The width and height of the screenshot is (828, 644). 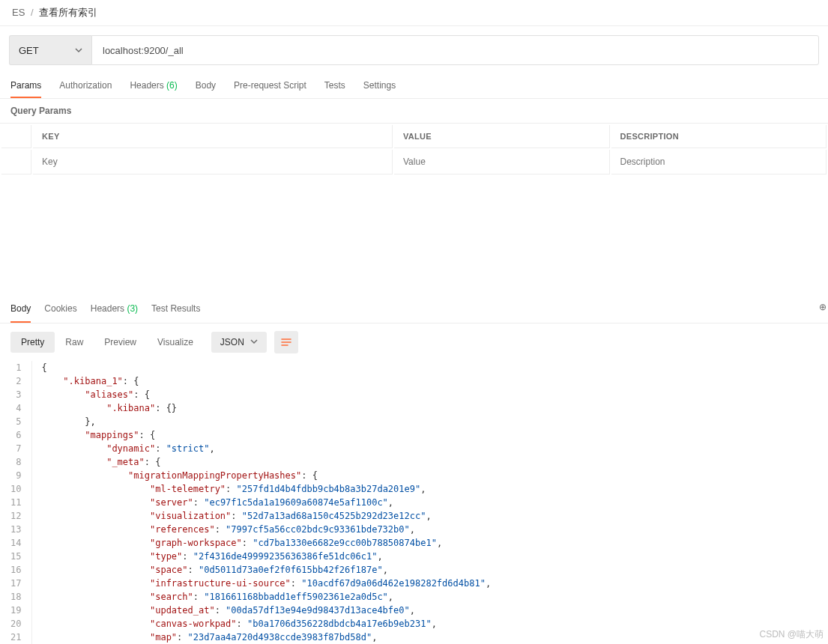 What do you see at coordinates (456, 50) in the screenshot?
I see `url-input` at bounding box center [456, 50].